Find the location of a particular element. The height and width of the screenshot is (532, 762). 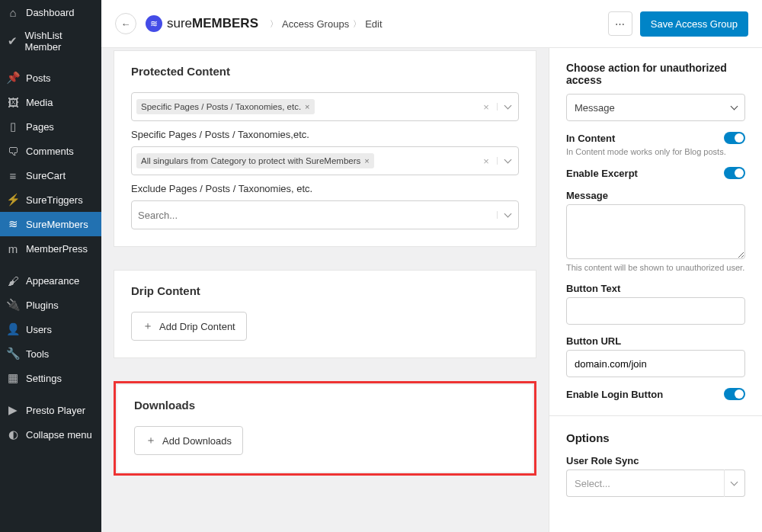

comments-icon: 🗨 is located at coordinates (13, 151).